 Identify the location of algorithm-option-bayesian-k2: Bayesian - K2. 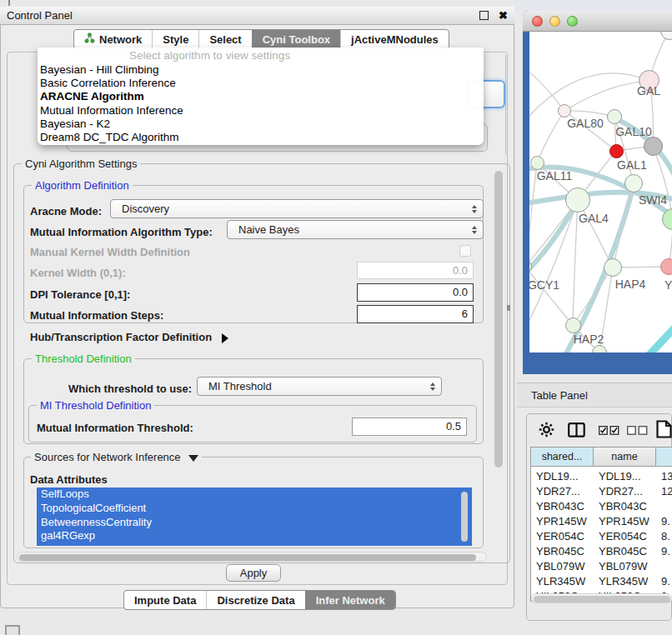
(260, 124).